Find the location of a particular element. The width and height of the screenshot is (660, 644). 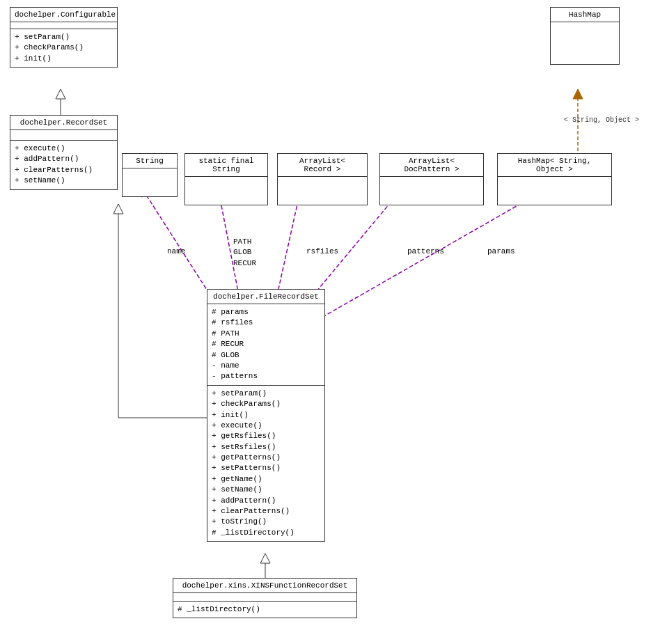

recordset-fields is located at coordinates (64, 135).